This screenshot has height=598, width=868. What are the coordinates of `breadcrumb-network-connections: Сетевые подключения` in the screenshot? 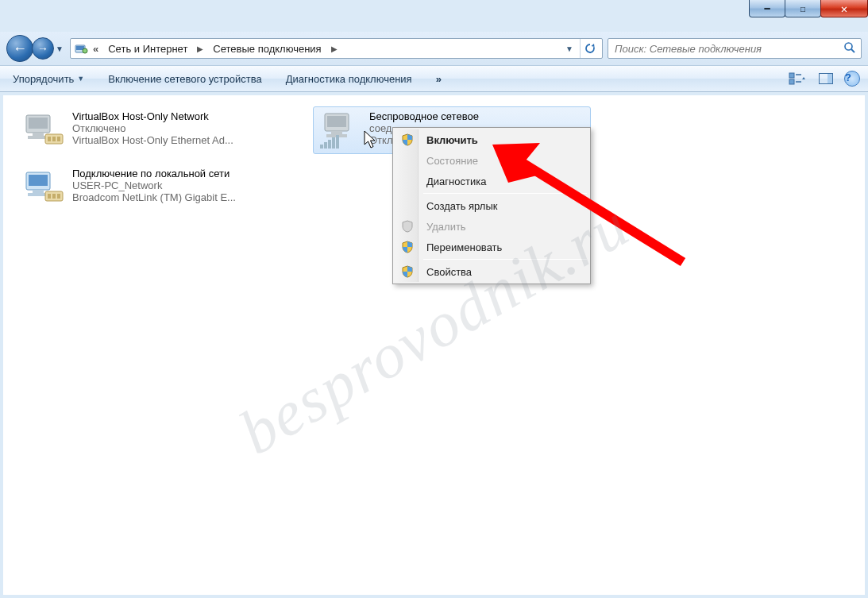 It's located at (267, 48).